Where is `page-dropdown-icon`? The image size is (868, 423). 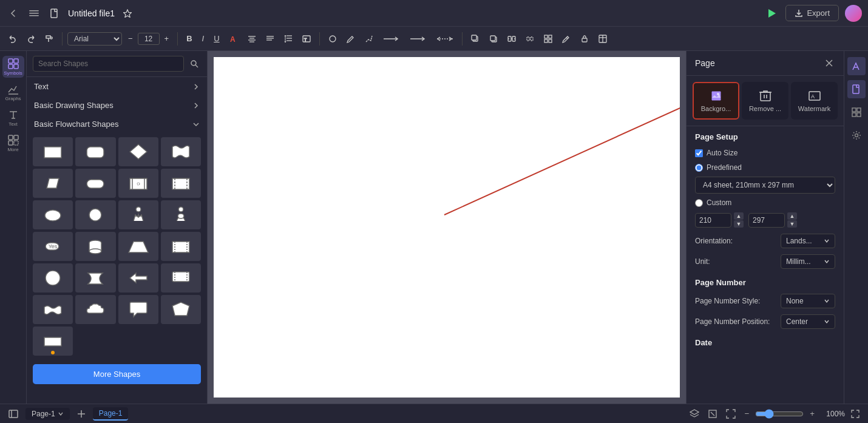 page-dropdown-icon is located at coordinates (61, 414).